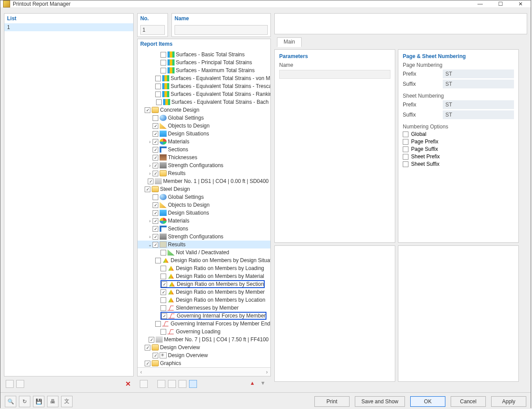 This screenshot has height=409, width=532. What do you see at coordinates (204, 332) in the screenshot?
I see `tree-node: Governing Loading` at bounding box center [204, 332].